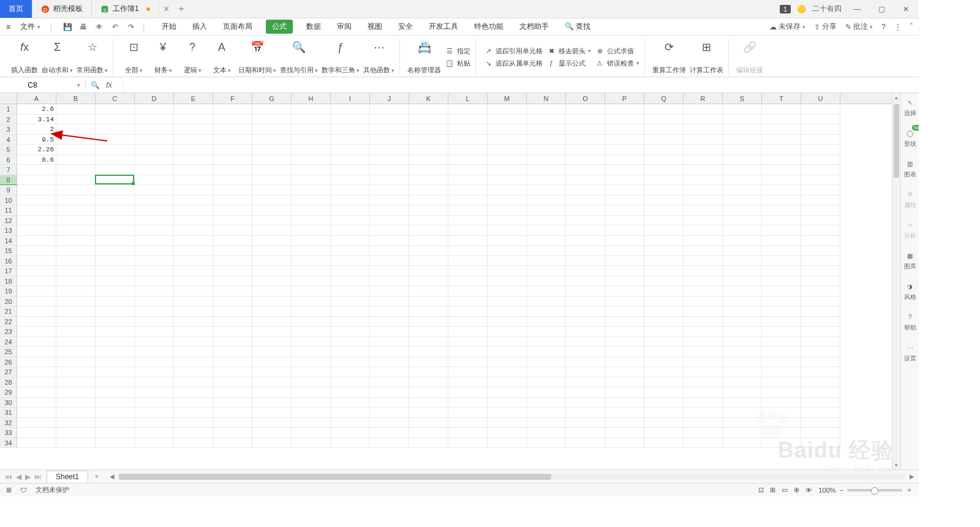 This screenshot has height=527, width=980. What do you see at coordinates (507, 109) in the screenshot?
I see `cell-M1` at bounding box center [507, 109].